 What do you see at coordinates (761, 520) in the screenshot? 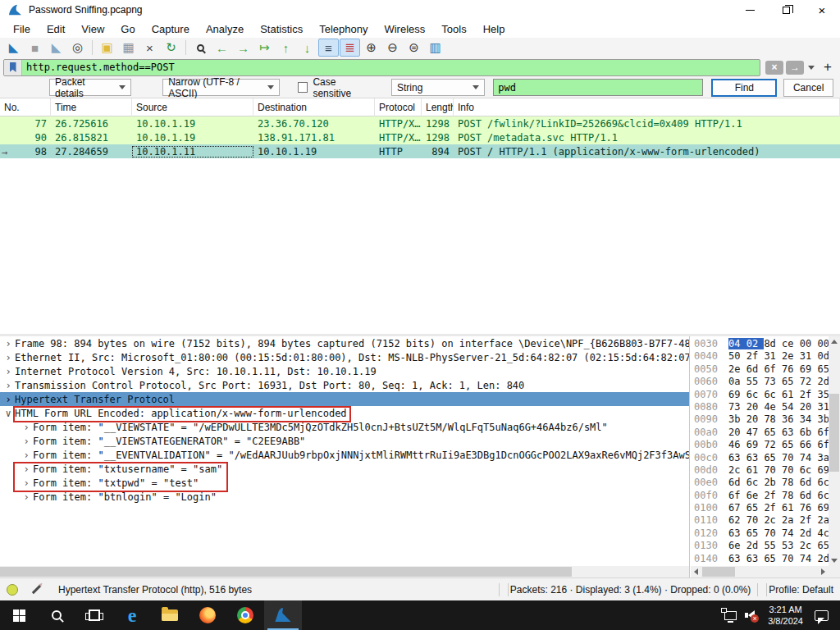
I see `hex-row: 011062 70 2c 2a 2f 2a` at bounding box center [761, 520].